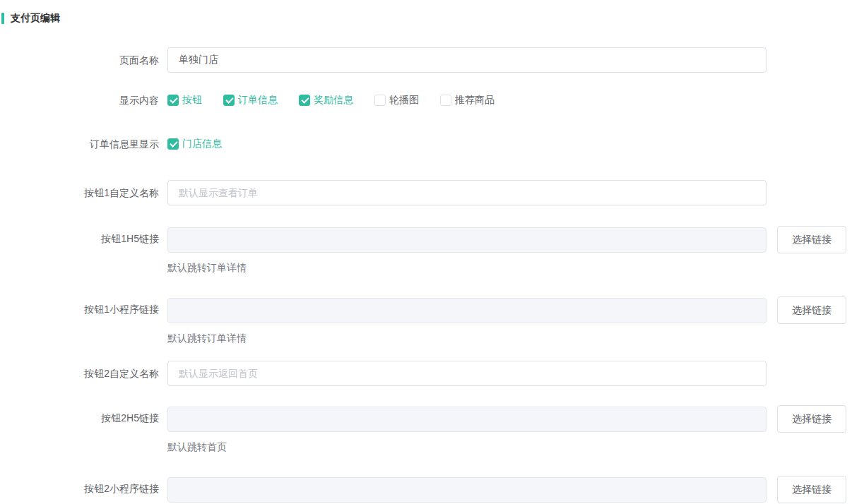  Describe the element at coordinates (432, 144) in the screenshot. I see `form-row-order-info-display: 订单信息里显示 门店信息` at that location.